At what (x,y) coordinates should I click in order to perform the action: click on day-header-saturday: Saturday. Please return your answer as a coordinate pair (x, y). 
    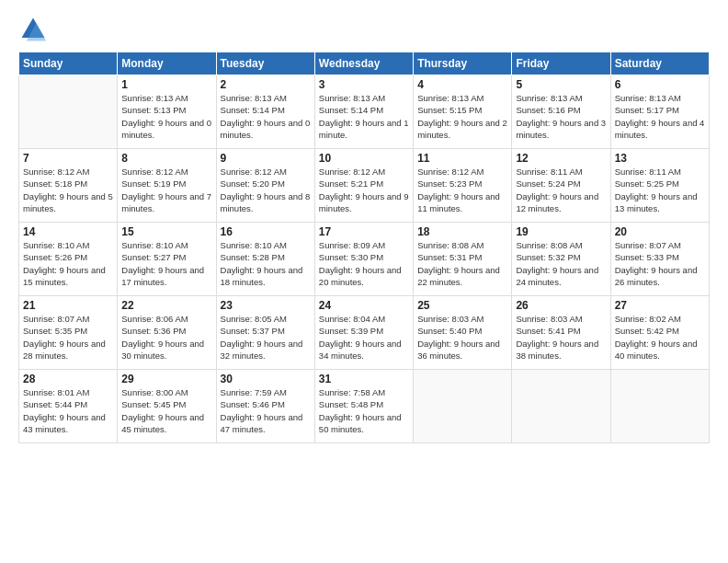
    Looking at the image, I should click on (660, 64).